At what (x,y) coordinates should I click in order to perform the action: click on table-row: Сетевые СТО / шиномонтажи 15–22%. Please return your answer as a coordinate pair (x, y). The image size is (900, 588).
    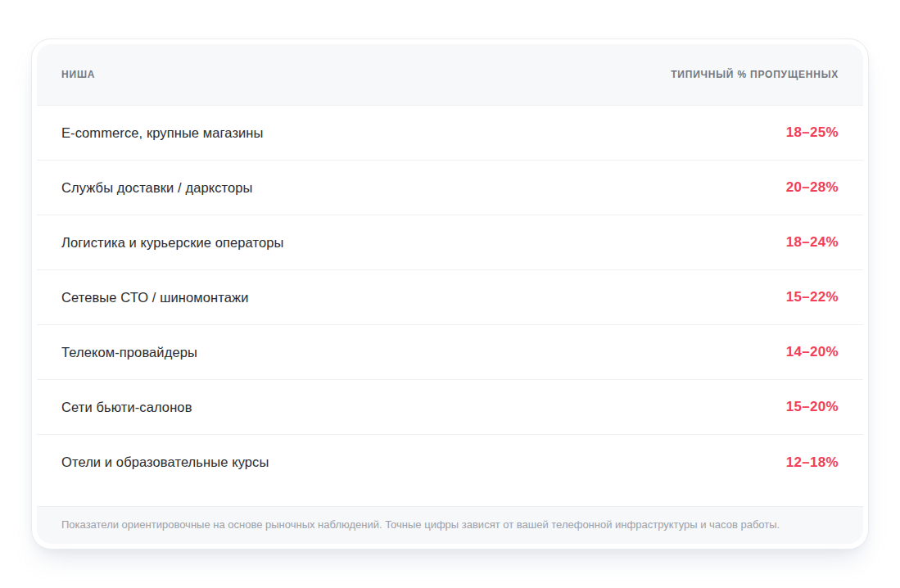
    Looking at the image, I should click on (450, 298).